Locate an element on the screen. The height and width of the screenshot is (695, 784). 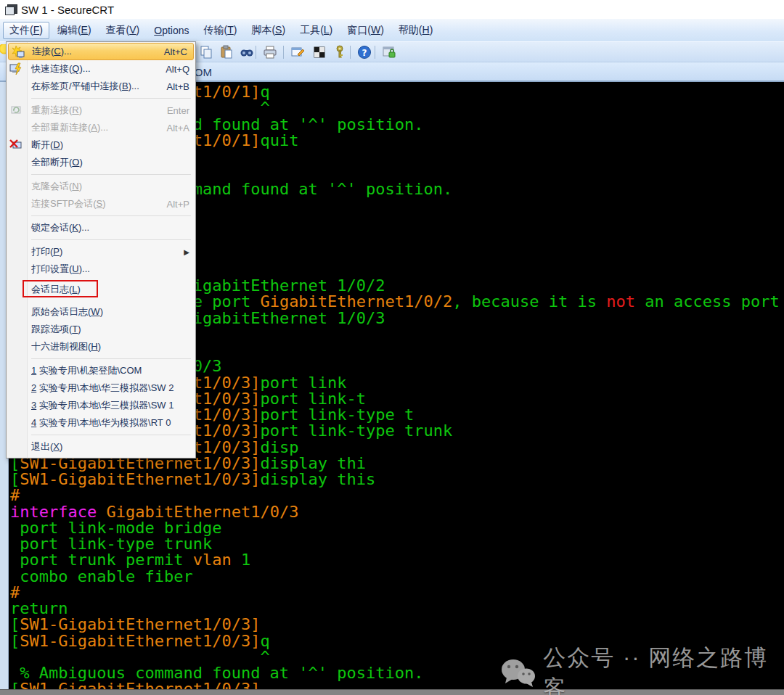
window-title: SW 1 - SecureCRT is located at coordinates (68, 10).